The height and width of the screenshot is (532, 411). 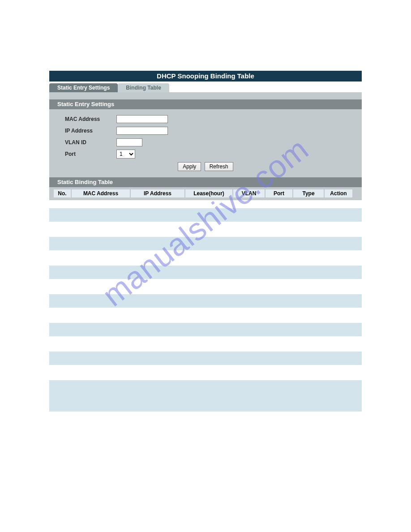 I want to click on section-static-entry-settings: Static Entry Settings, so click(x=206, y=104).